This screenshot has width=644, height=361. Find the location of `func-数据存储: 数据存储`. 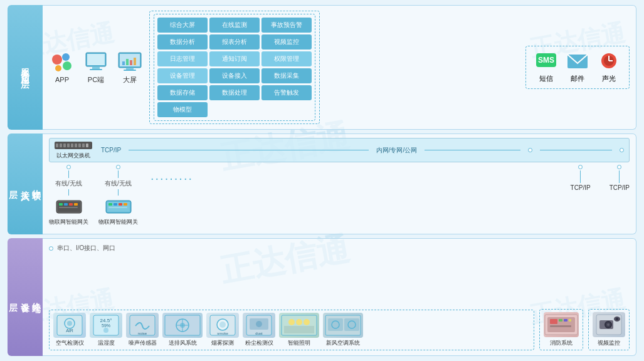

func-数据存储: 数据存储 is located at coordinates (182, 93).